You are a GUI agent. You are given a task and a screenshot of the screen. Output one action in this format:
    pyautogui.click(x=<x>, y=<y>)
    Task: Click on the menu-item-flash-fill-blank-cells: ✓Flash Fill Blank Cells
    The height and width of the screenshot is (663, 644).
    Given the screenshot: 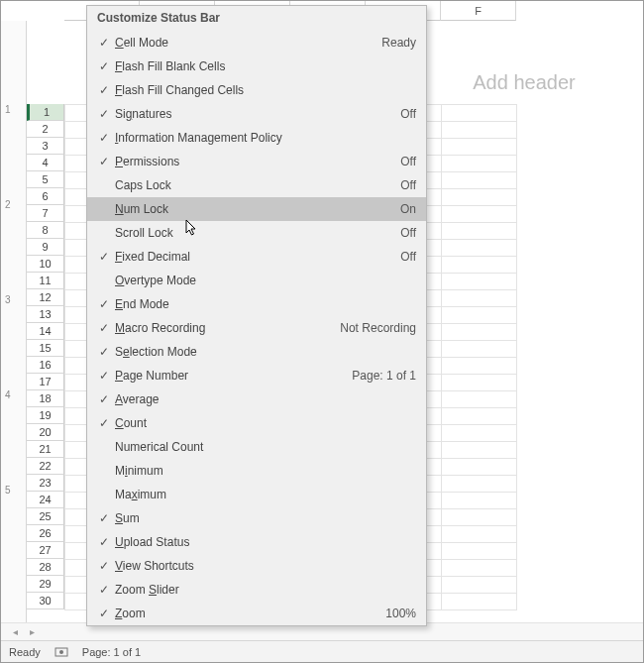 What is the action you would take?
    pyautogui.click(x=257, y=66)
    